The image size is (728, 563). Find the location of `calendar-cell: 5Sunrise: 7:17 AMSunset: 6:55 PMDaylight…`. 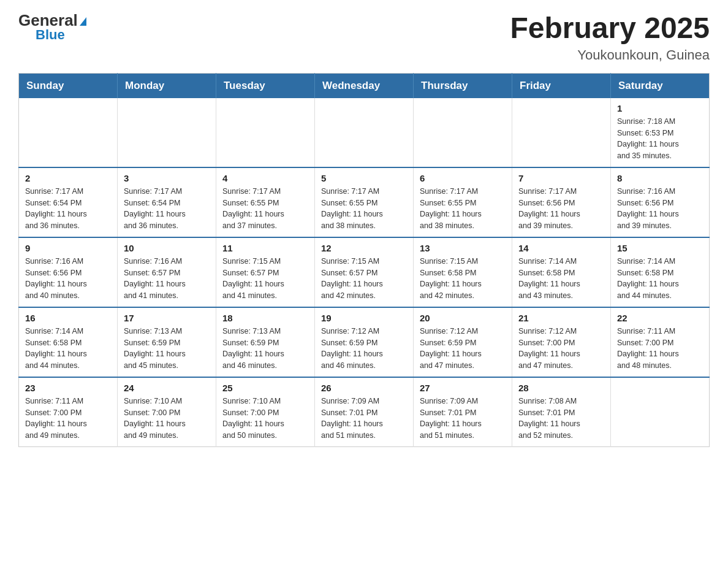

calendar-cell: 5Sunrise: 7:17 AMSunset: 6:55 PMDaylight… is located at coordinates (364, 202).